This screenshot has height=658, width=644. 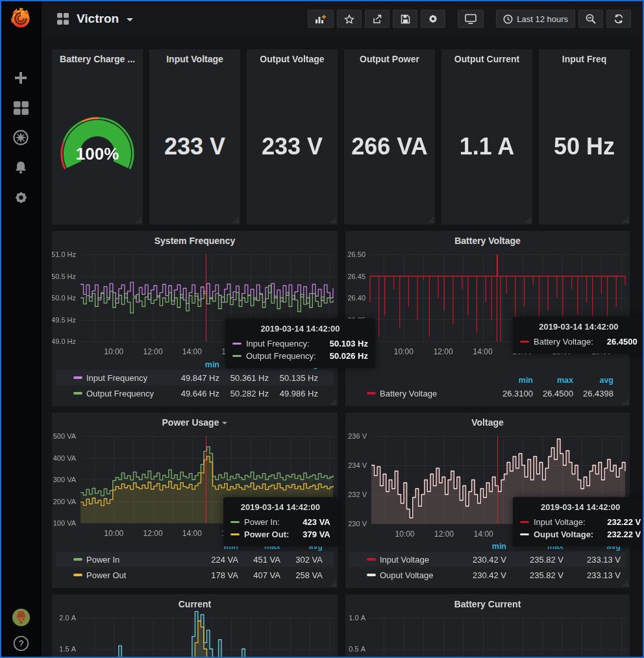 What do you see at coordinates (580, 522) in the screenshot?
I see `tooltip-series-row: Input Voltage:232.22 V` at bounding box center [580, 522].